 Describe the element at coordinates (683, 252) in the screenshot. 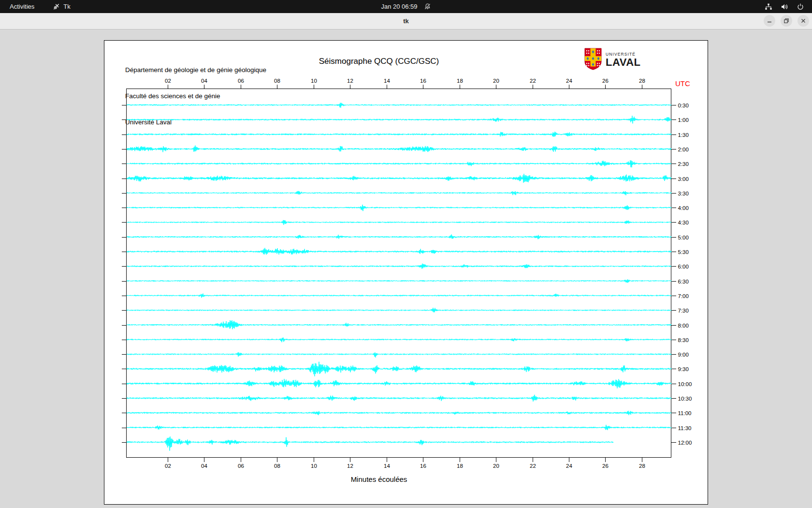

I see `tick-label: 5:30` at that location.